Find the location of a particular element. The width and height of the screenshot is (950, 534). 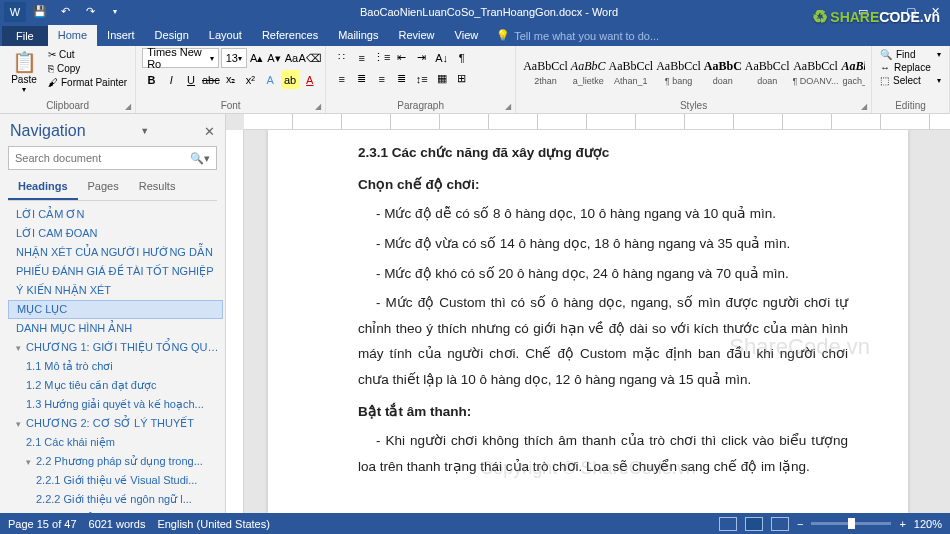

font-name-combo: Times New Ro▾ is located at coordinates (180, 58).